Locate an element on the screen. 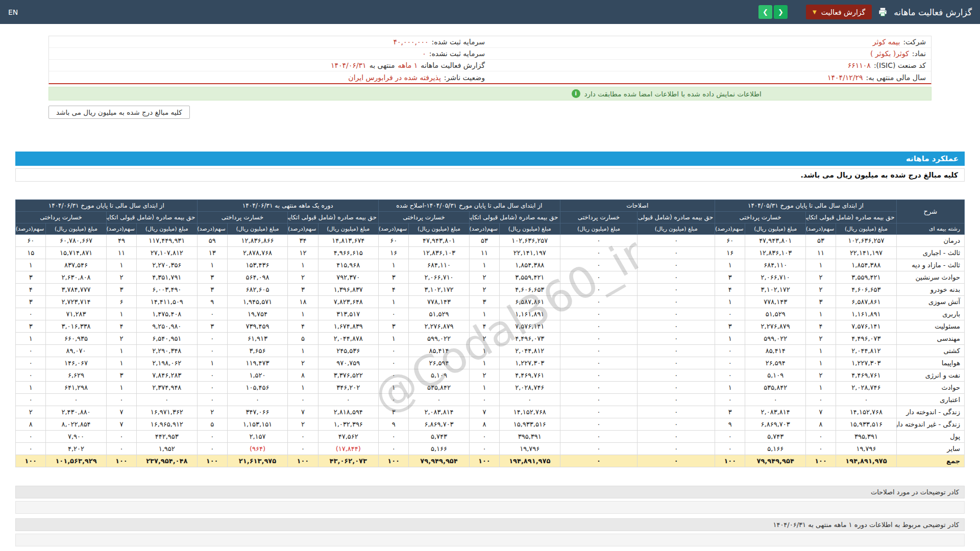 The width and height of the screenshot is (980, 551). value-cell: ۲,۰۸۳,۸۱۴ is located at coordinates (776, 412).